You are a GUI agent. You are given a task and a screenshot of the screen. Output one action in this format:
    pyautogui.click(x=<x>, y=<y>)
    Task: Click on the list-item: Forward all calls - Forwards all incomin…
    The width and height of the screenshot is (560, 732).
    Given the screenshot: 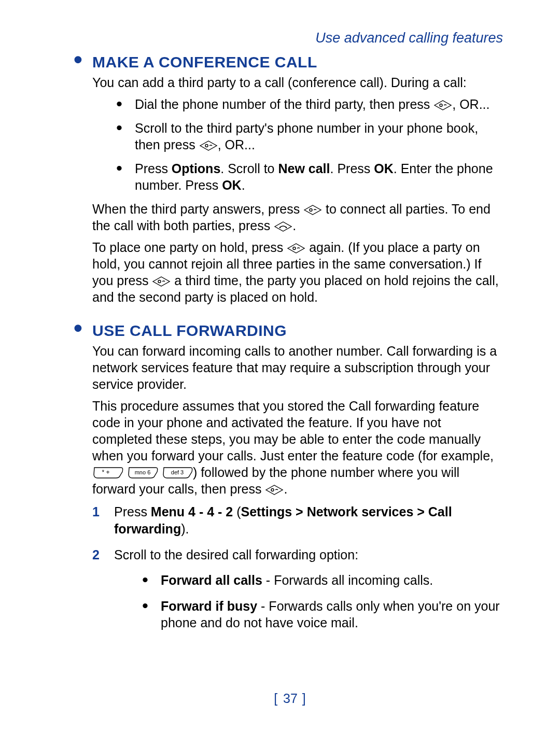 What is the action you would take?
    pyautogui.click(x=321, y=580)
    